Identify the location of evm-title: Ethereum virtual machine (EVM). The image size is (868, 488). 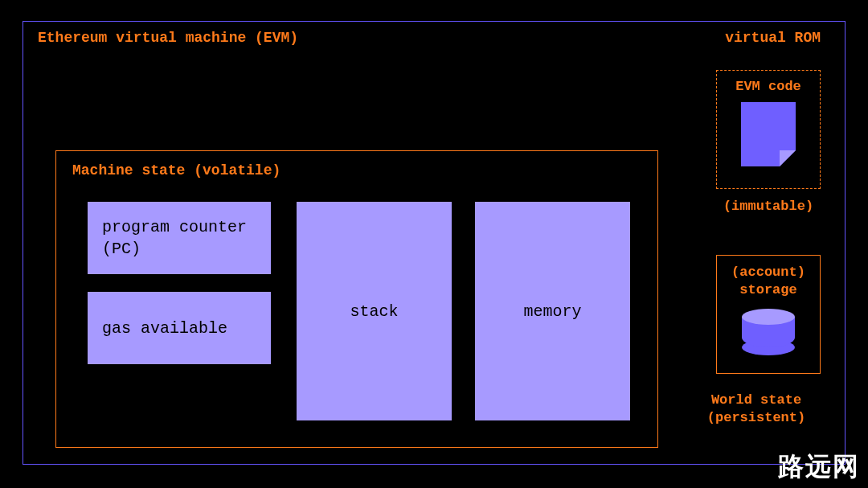
(168, 38).